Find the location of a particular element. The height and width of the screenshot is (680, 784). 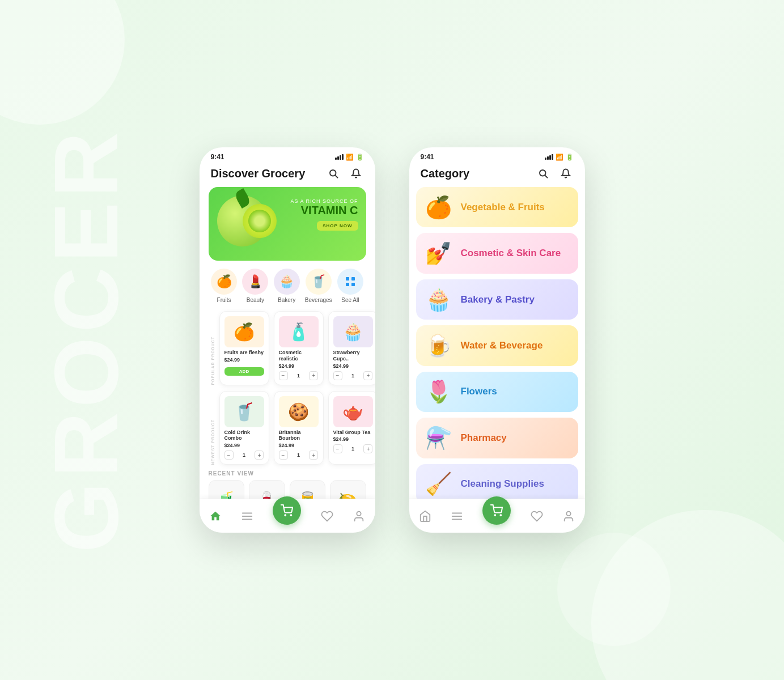

product-card-fruits: 🍊 Fruits are fleshy $24.99 ADD is located at coordinates (244, 348).